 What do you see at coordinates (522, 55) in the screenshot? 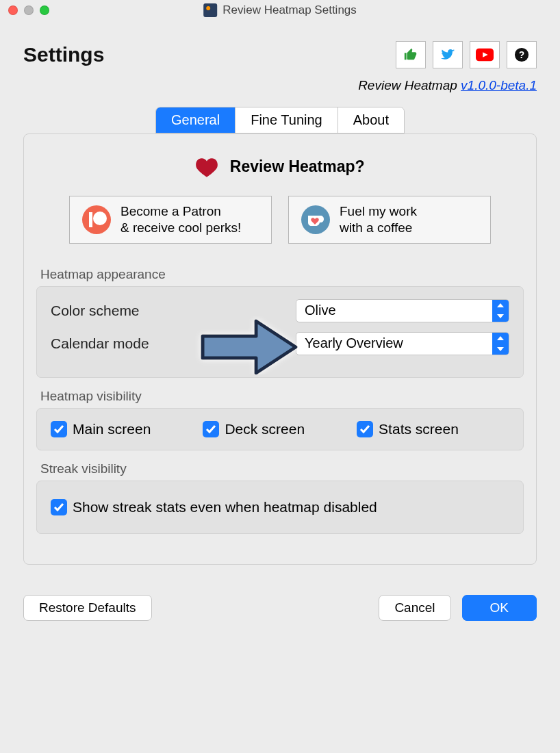
I see `help-icon: ?` at bounding box center [522, 55].